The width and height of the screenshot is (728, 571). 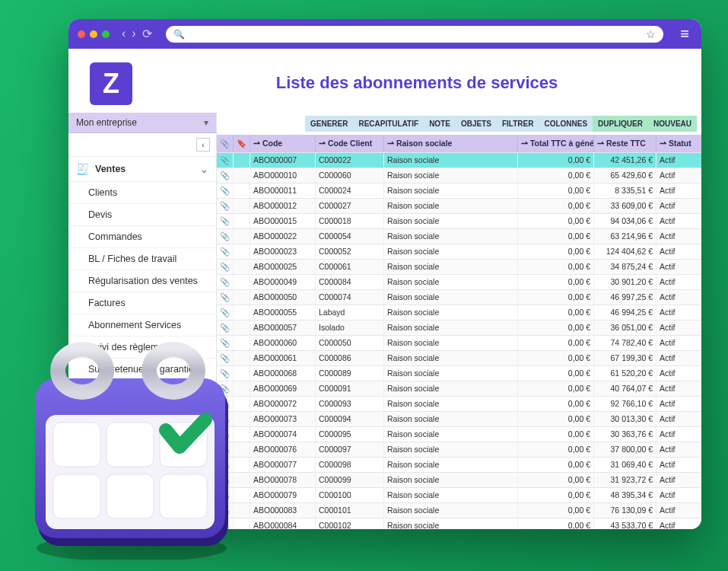 What do you see at coordinates (142, 259) in the screenshot?
I see `sidebar-item-3: BL / Fiches de travail` at bounding box center [142, 259].